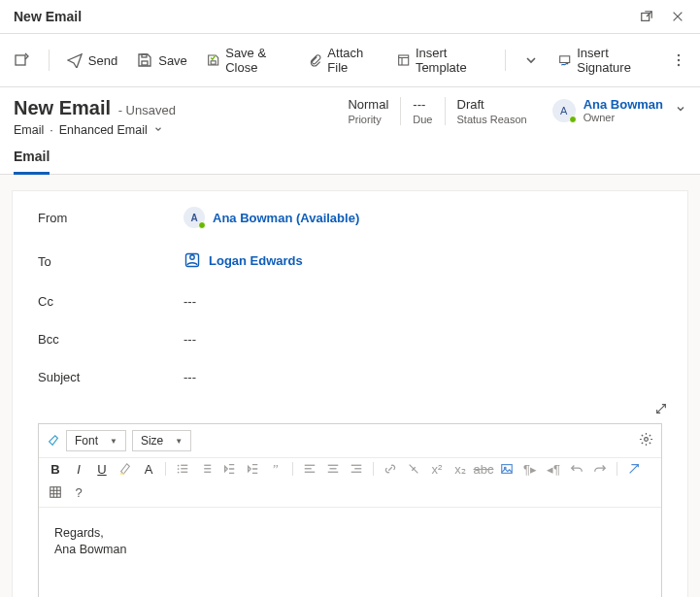  What do you see at coordinates (423, 340) in the screenshot?
I see `bcc-value: ---` at bounding box center [423, 340].